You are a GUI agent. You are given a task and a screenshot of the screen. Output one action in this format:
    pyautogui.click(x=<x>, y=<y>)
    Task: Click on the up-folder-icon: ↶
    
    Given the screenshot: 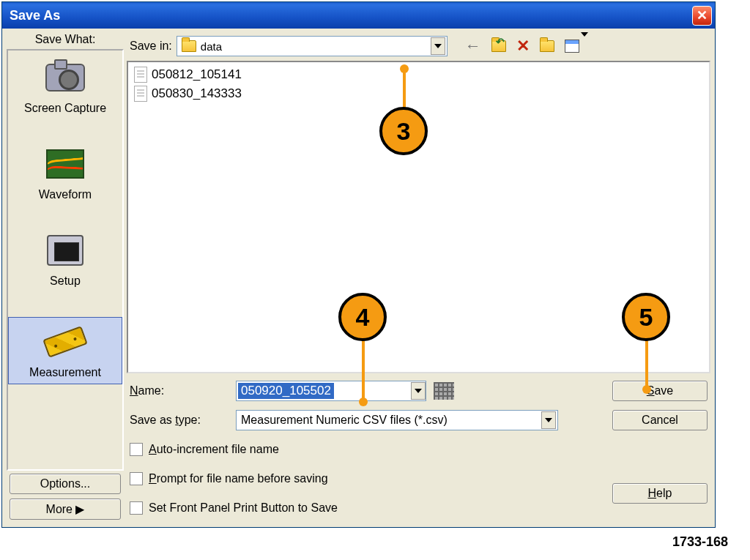 What is the action you would take?
    pyautogui.click(x=499, y=46)
    